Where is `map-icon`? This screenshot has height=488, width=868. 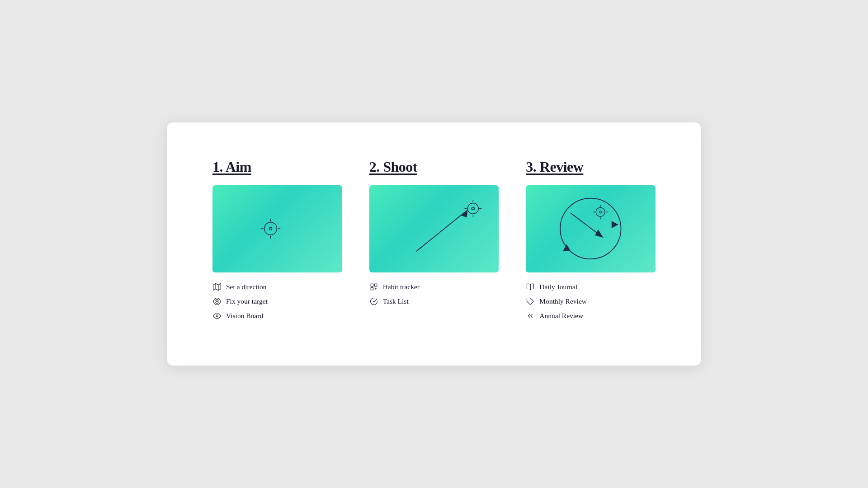
map-icon is located at coordinates (217, 287).